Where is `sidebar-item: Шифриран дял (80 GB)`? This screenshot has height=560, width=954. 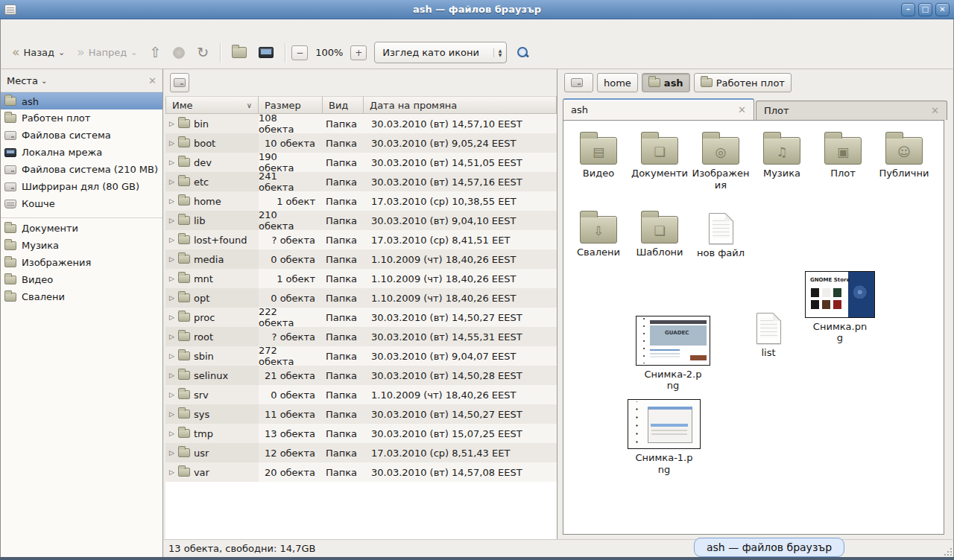
sidebar-item: Шифриран дял (80 GB) is located at coordinates (82, 186).